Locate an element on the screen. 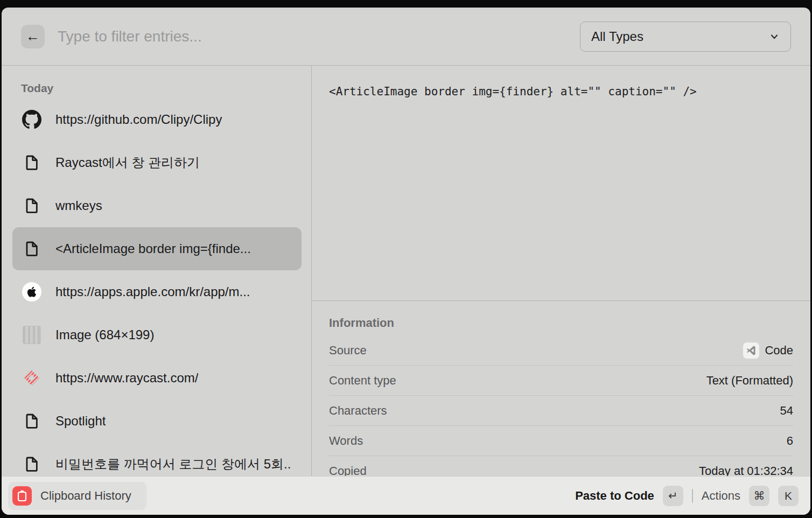  entry-label: Spotlight is located at coordinates (81, 421).